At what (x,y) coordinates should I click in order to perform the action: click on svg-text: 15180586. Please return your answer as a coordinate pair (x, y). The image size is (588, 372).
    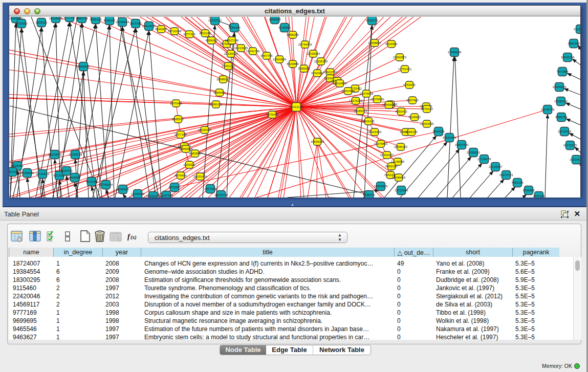
    Looking at the image, I should click on (28, 173).